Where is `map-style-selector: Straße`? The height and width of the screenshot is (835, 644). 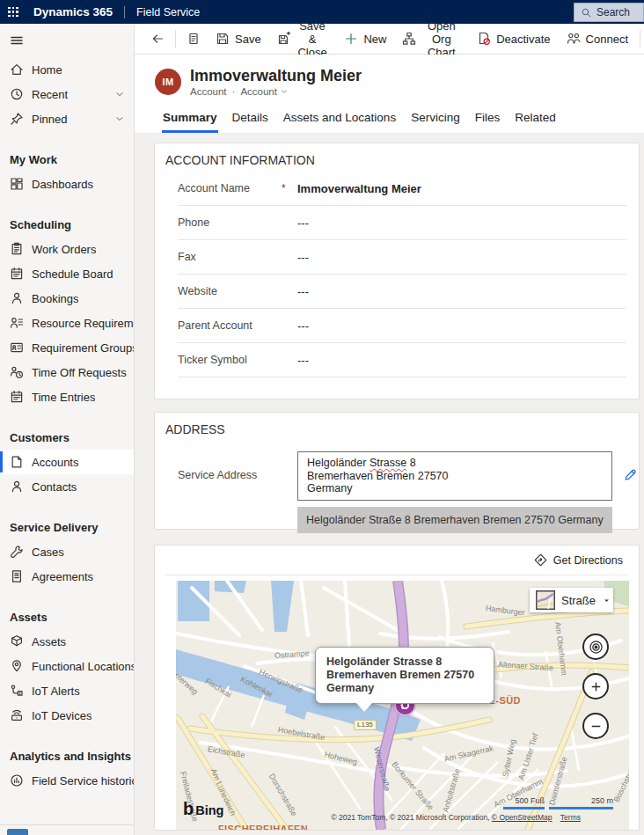 map-style-selector: Straße is located at coordinates (572, 600).